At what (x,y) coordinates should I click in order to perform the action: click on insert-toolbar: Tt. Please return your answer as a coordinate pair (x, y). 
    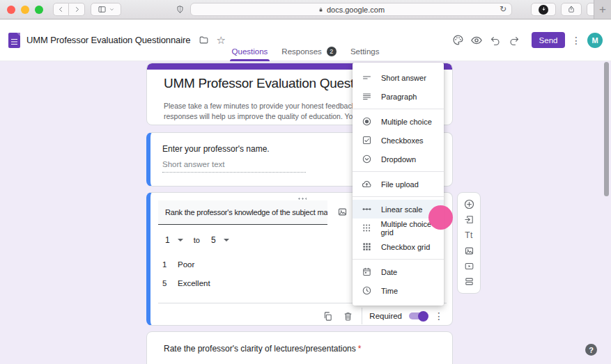
    Looking at the image, I should click on (469, 243).